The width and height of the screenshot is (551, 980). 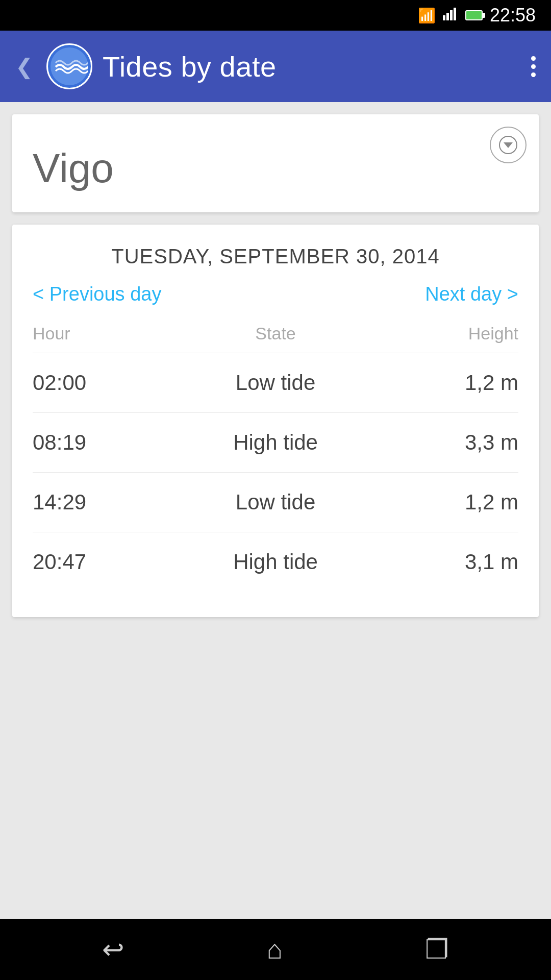 I want to click on location-name: Vigo, so click(x=278, y=168).